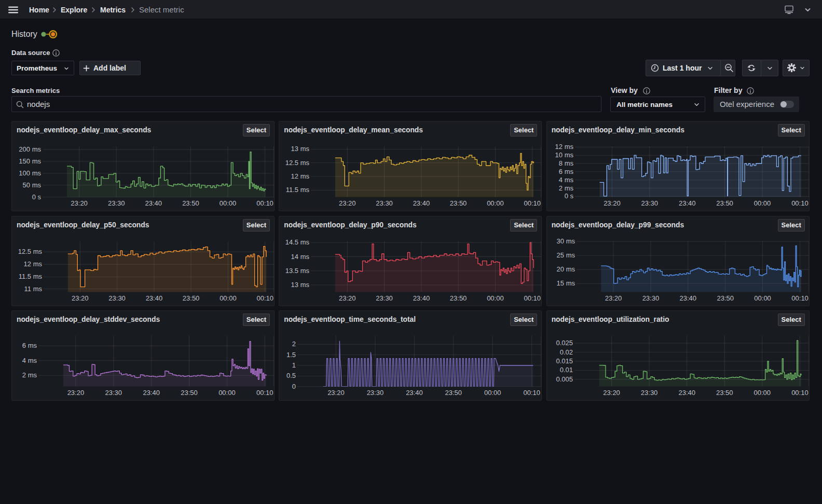  What do you see at coordinates (291, 355) in the screenshot?
I see `svg-text: 1.5` at bounding box center [291, 355].